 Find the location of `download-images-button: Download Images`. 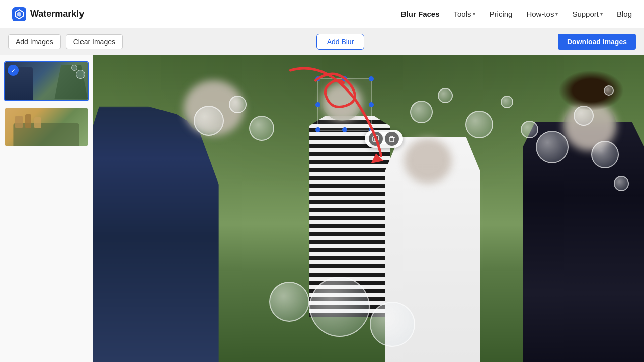

download-images-button: Download Images is located at coordinates (597, 42).